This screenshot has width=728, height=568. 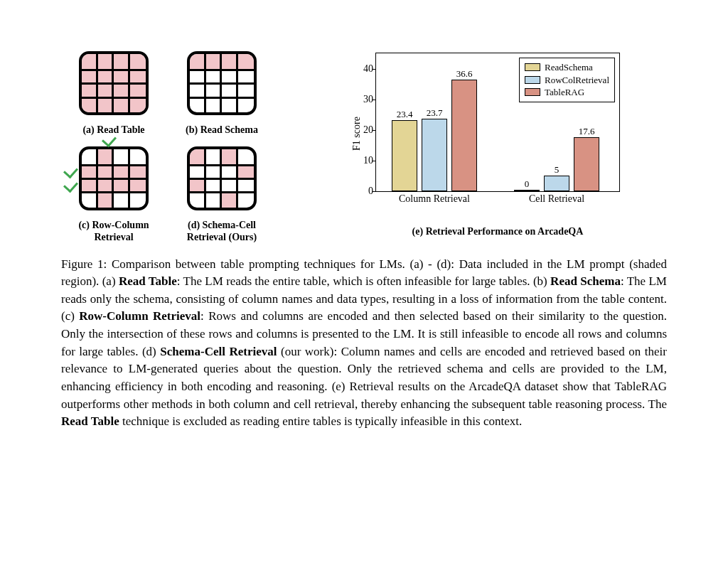 I want to click on panel-b-graphic, so click(x=222, y=84).